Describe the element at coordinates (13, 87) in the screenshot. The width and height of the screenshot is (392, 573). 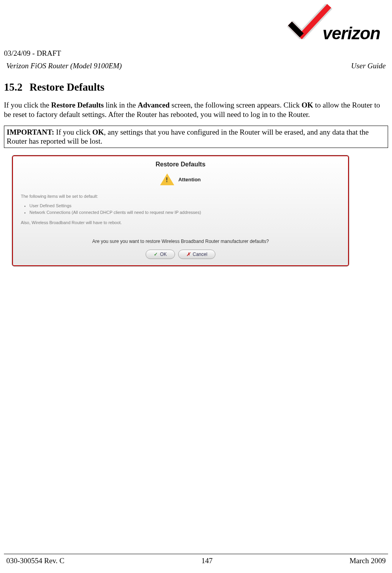
I see `section-number: 15.2` at that location.